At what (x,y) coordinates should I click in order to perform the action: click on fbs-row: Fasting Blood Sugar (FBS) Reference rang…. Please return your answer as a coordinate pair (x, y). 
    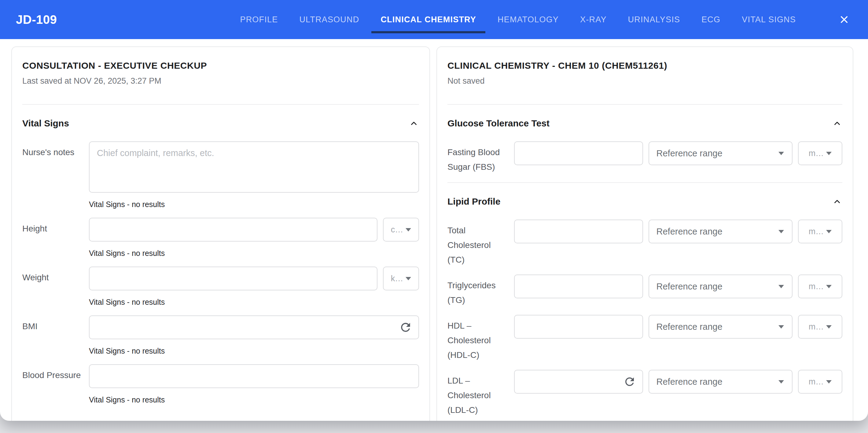
    Looking at the image, I should click on (645, 158).